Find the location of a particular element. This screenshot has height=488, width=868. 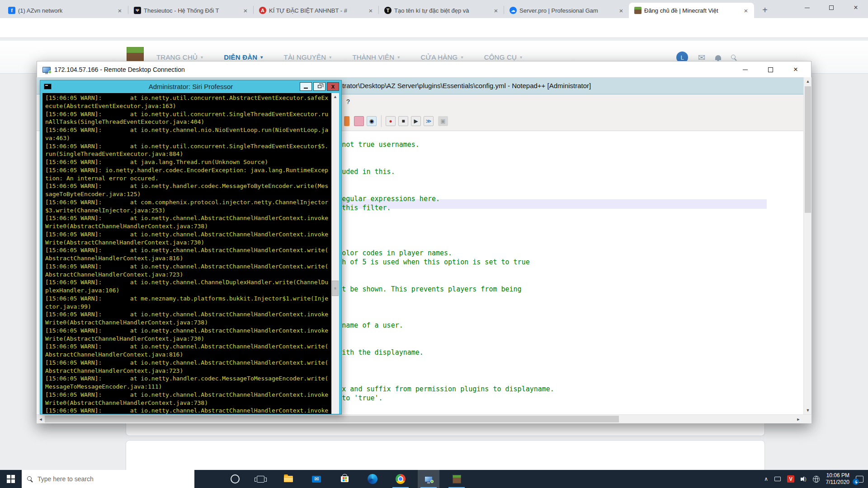

console-log-line: nAllTasks(SingleThreadEventExecutor.java… is located at coordinates (188, 122).